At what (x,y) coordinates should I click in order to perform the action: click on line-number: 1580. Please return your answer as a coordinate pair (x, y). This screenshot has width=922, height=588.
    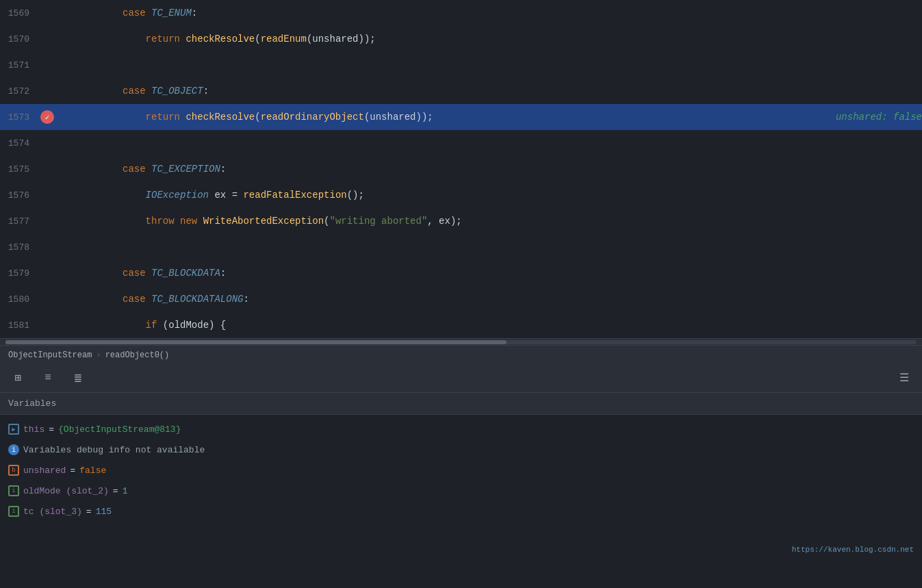
    Looking at the image, I should click on (19, 300).